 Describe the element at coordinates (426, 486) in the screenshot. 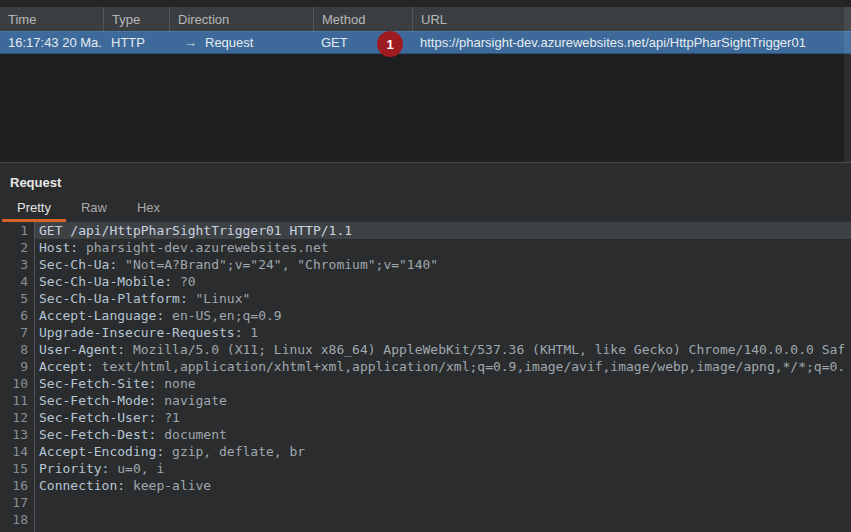

I see `code-line: 16Connection: keep-alive` at that location.